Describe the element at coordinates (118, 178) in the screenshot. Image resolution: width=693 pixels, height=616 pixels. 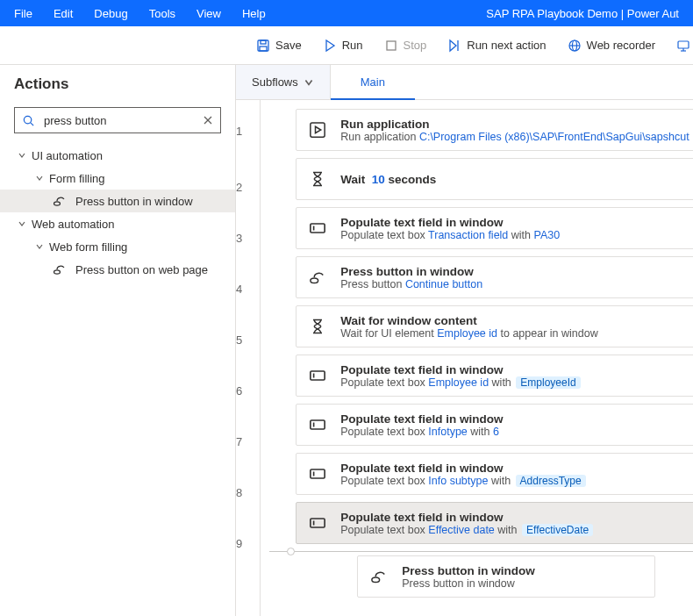
I see `tree-group-form-filling: Form filling` at that location.